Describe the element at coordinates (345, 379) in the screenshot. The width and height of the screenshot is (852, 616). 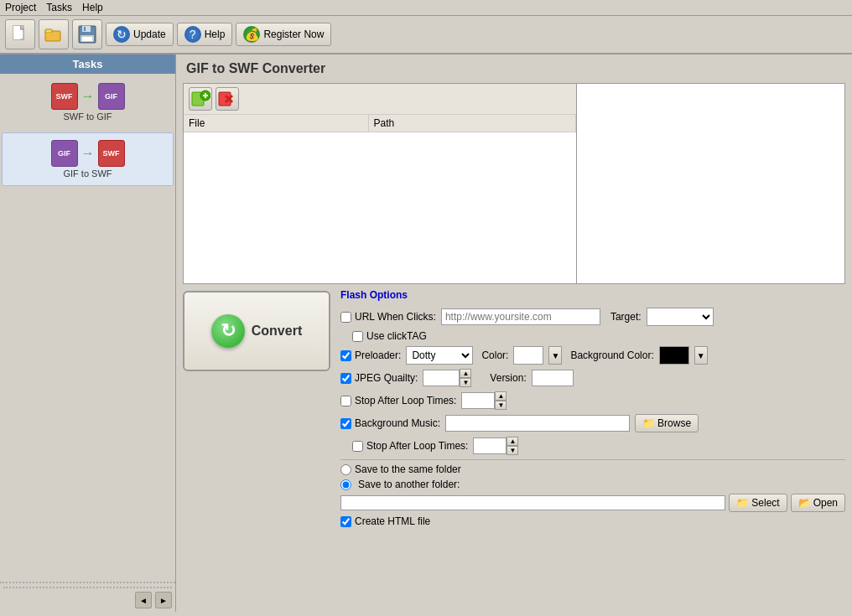
I see `jpeg-checkbox` at that location.